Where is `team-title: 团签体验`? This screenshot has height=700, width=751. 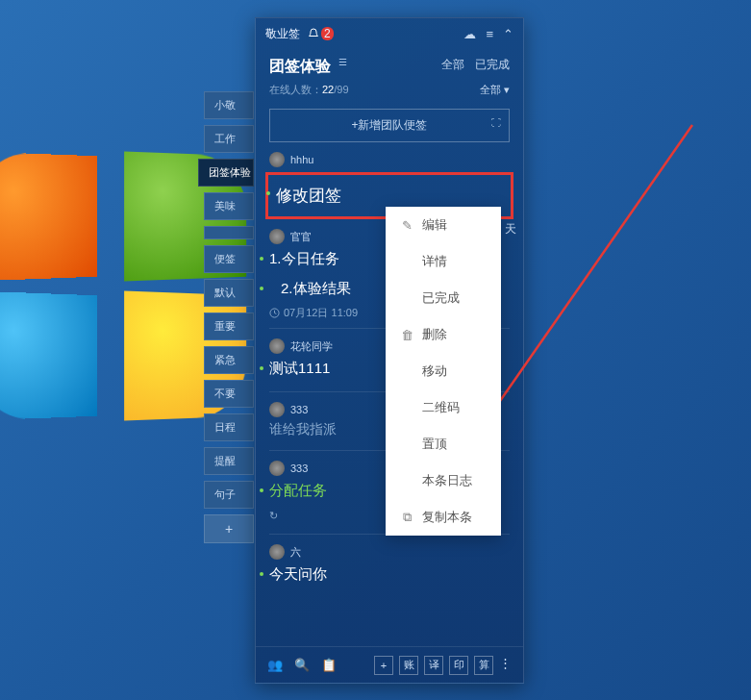 team-title: 团签体验 is located at coordinates (300, 67).